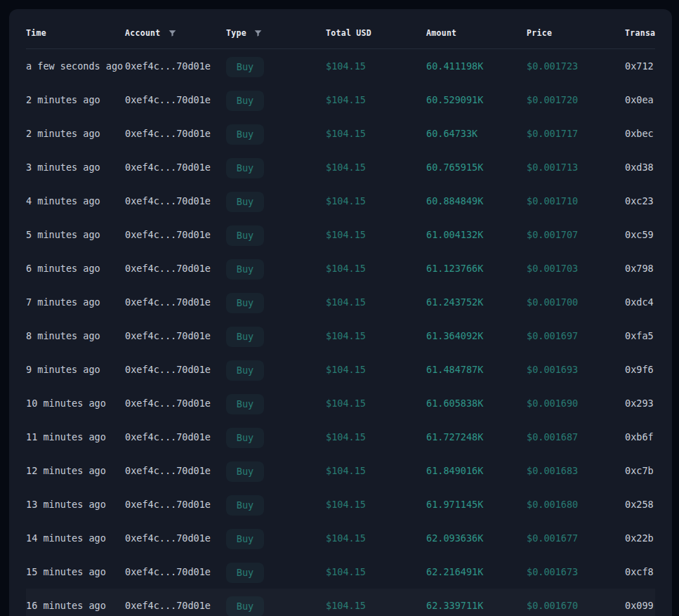 The width and height of the screenshot is (679, 616). What do you see at coordinates (476, 538) in the screenshot?
I see `amount-cell: 62.093636K` at bounding box center [476, 538].